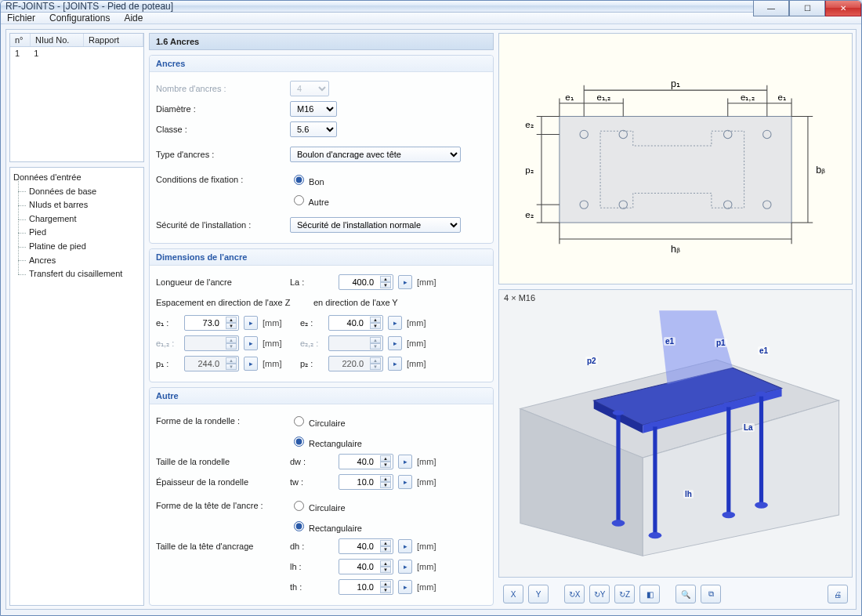 This screenshot has height=616, width=862. What do you see at coordinates (318, 421) in the screenshot?
I see `washer-circ-radio: Circulaire` at bounding box center [318, 421].